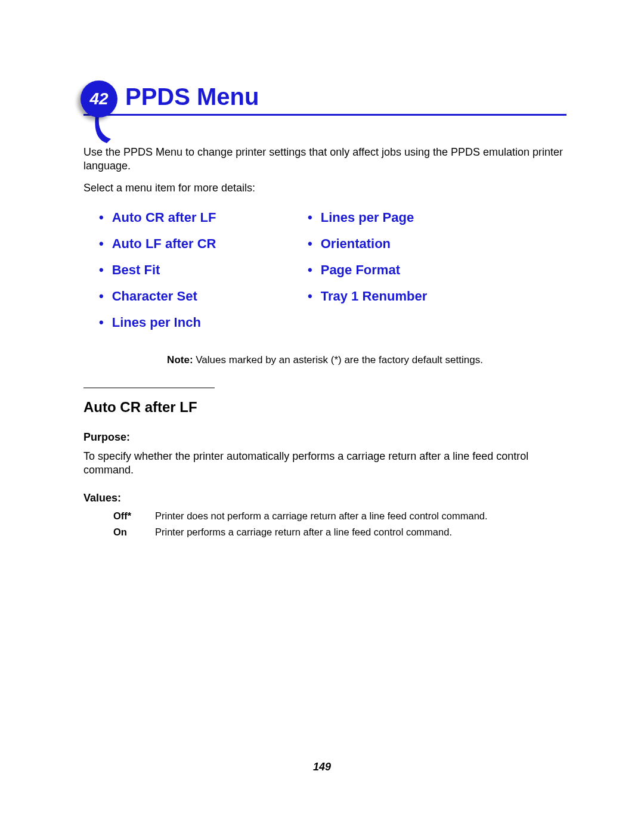 This screenshot has height=833, width=644. I want to click on note-text: Values marked by an asterisk (*) are the…, so click(338, 360).